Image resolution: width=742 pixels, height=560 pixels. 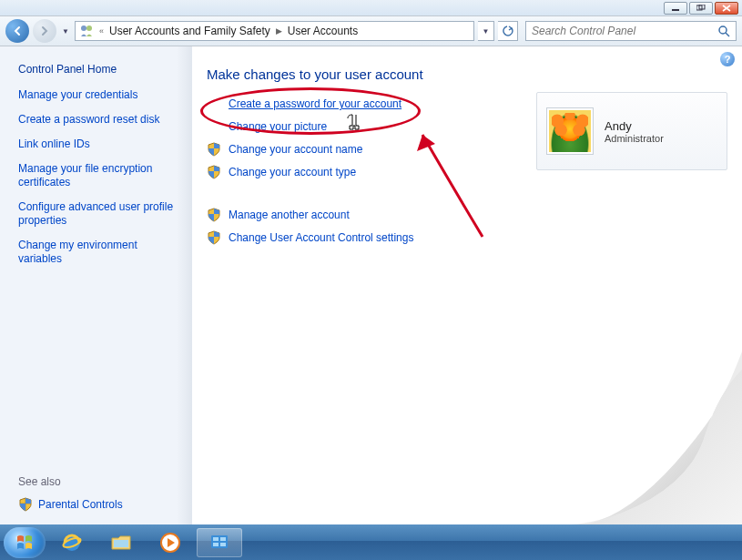 What do you see at coordinates (17, 31) in the screenshot?
I see `arrow-left-icon` at bounding box center [17, 31].